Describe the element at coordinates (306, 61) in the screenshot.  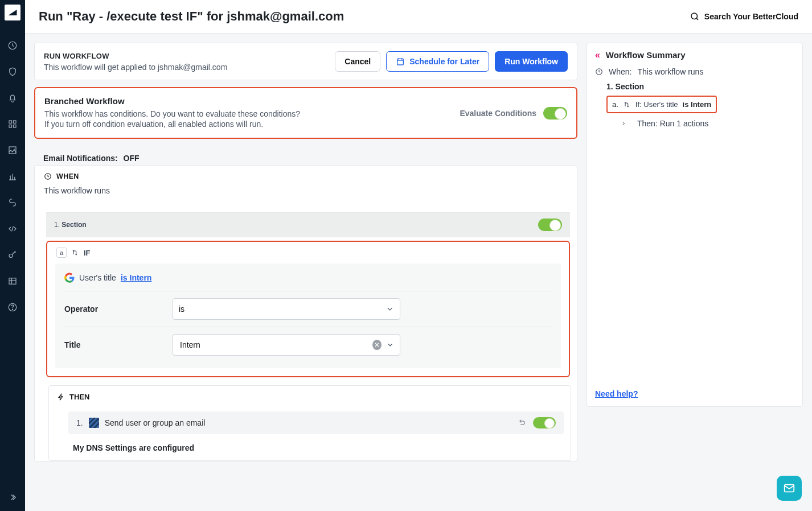
I see `run-header: RUN WORKFLOW This workflow will get appl…` at that location.